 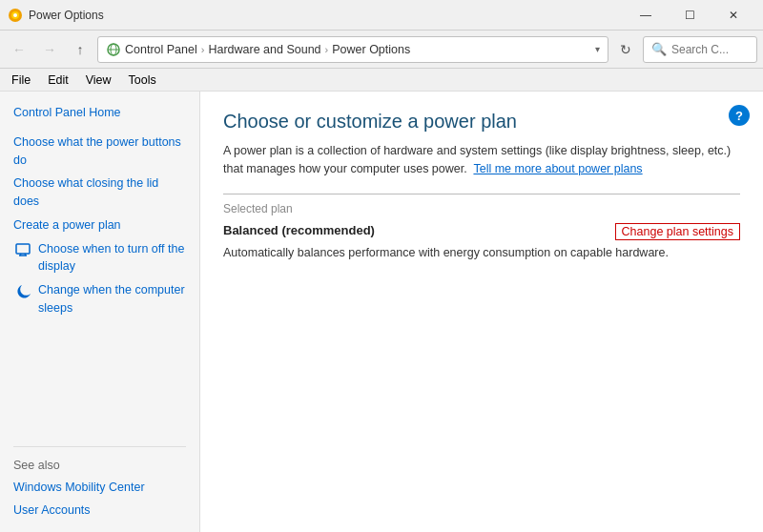 I want to click on selected-plan-section: Selected plan Balanced (recommended) Cha…, so click(x=482, y=228).